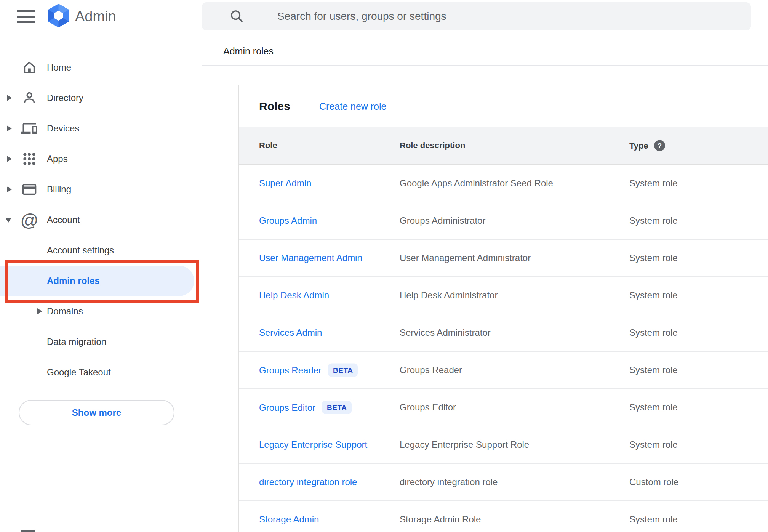 Image resolution: width=768 pixels, height=532 pixels. What do you see at coordinates (504, 370) in the screenshot?
I see `table-row: Groups ReaderBETAGroups ReaderSystem rol…` at bounding box center [504, 370].